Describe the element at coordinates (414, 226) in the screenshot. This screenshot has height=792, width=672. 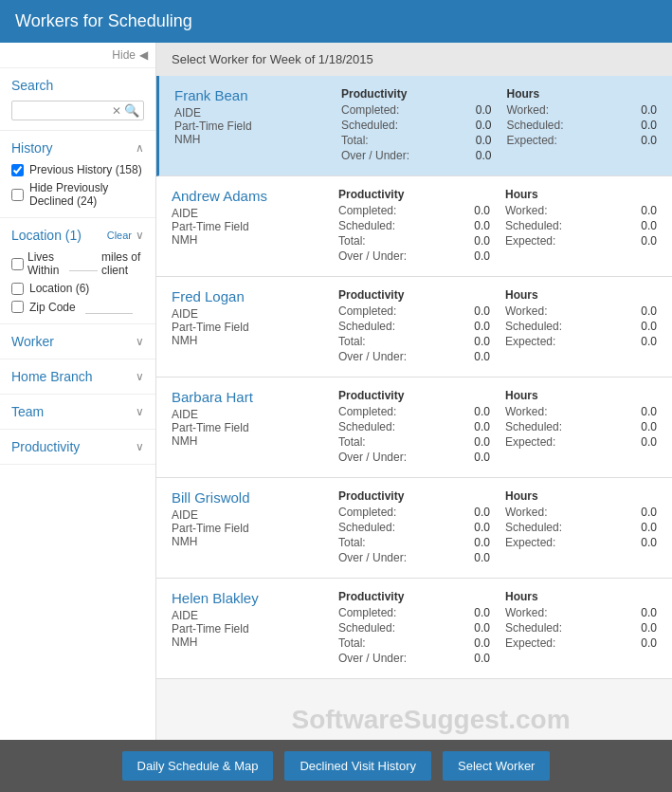
I see `worker-card-inner: Andrew Adams AIDE Part-Time Field NMH Pr…` at that location.